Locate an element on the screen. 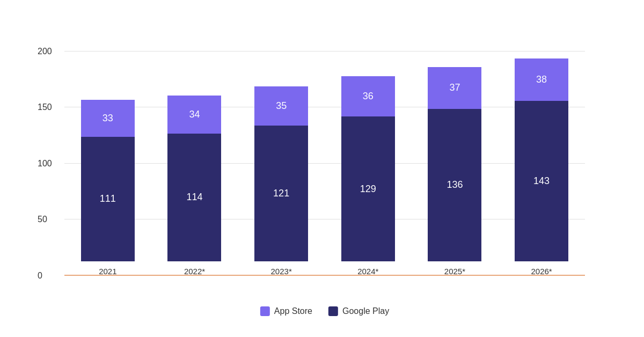 This screenshot has width=644, height=337. bar-stack: 12135 is located at coordinates (281, 174).